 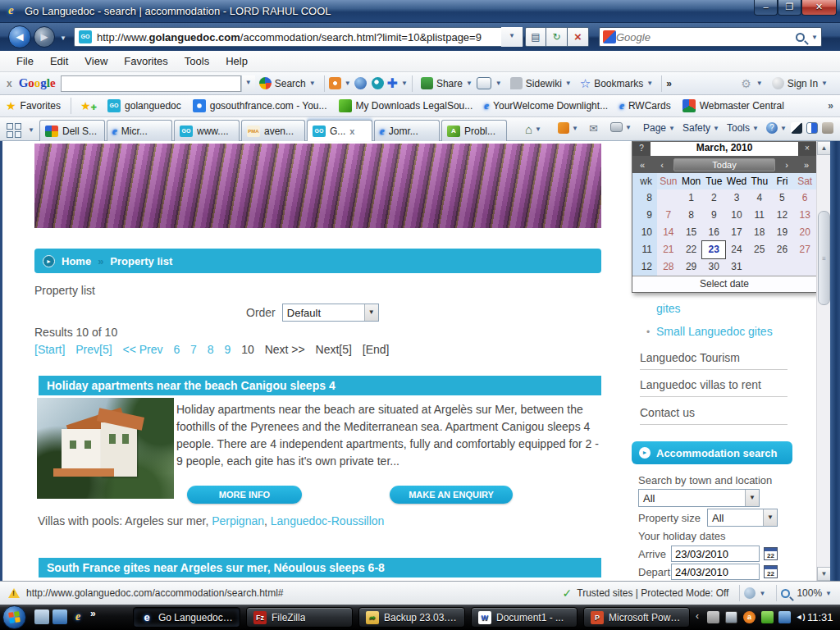 What do you see at coordinates (211, 349) in the screenshot?
I see `page-8-link: 8` at bounding box center [211, 349].